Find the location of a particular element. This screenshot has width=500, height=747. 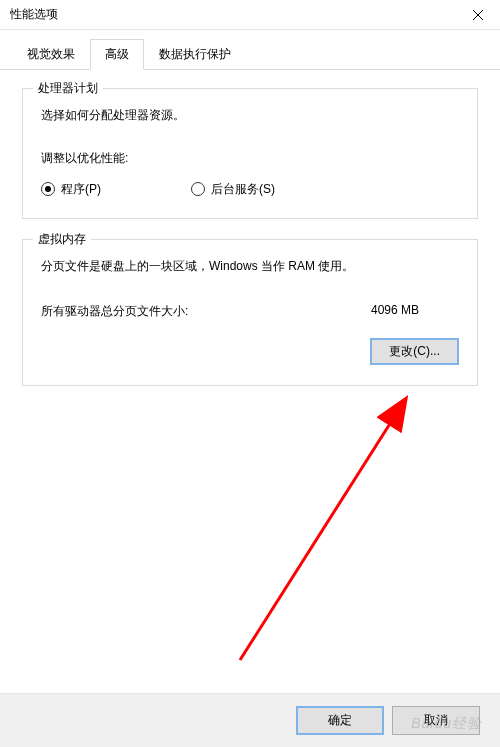

processor-group-title: 处理器计划 is located at coordinates (68, 88).